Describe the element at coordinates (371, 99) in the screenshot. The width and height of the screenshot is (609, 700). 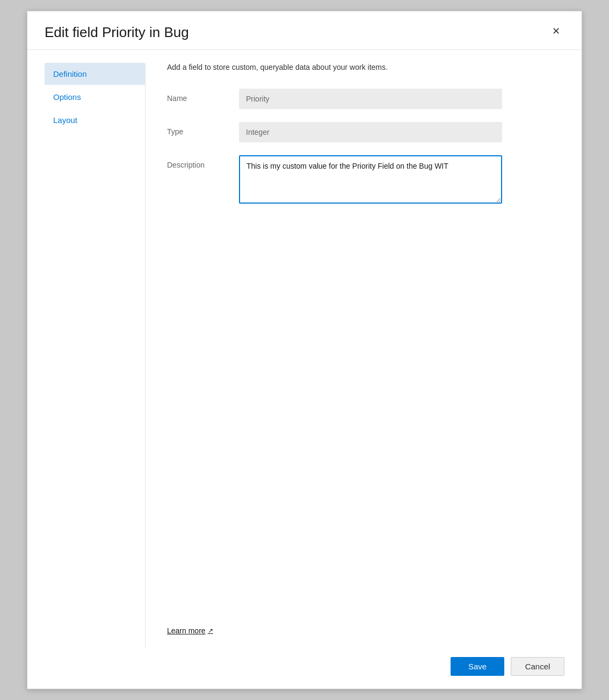
I see `name-input` at that location.